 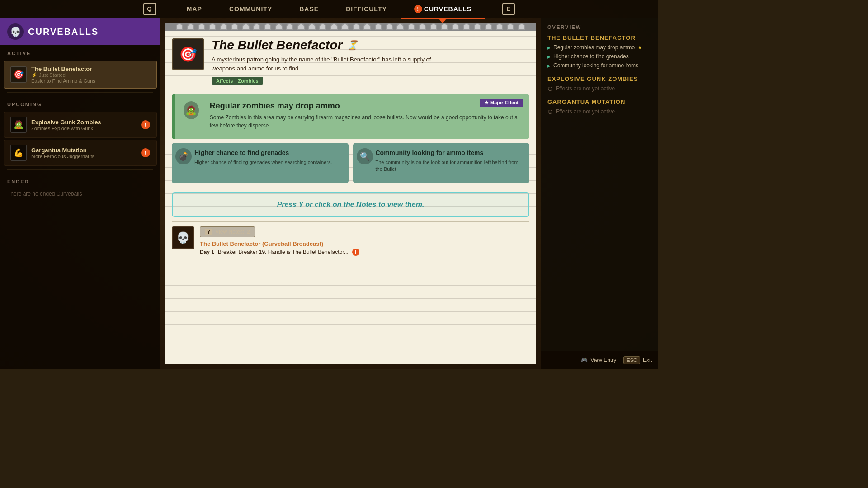 What do you see at coordinates (599, 79) in the screenshot?
I see `overview-eg-name: EXPLOSIVE GUNK ZOMBIES` at bounding box center [599, 79].